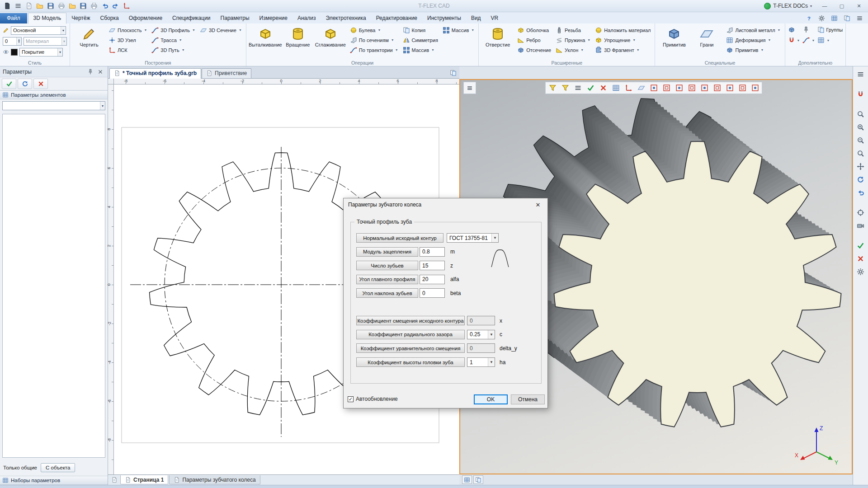 The width and height of the screenshot is (868, 488). I want to click on plot-icon, so click(61, 6).